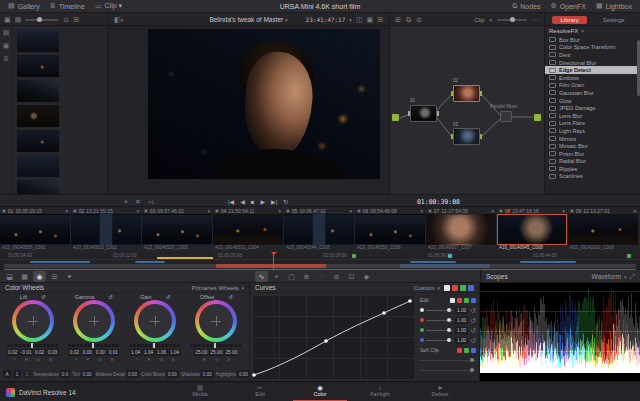  I want to click on grid-view-icon: ⊞, so click(76, 20).